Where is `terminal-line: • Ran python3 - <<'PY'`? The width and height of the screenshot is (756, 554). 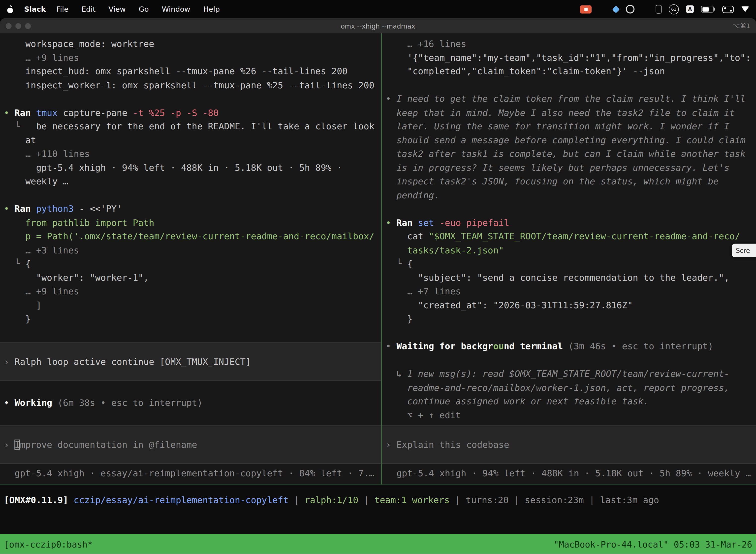
terminal-line: • Ran python3 - <<'PY' is located at coordinates (192, 209).